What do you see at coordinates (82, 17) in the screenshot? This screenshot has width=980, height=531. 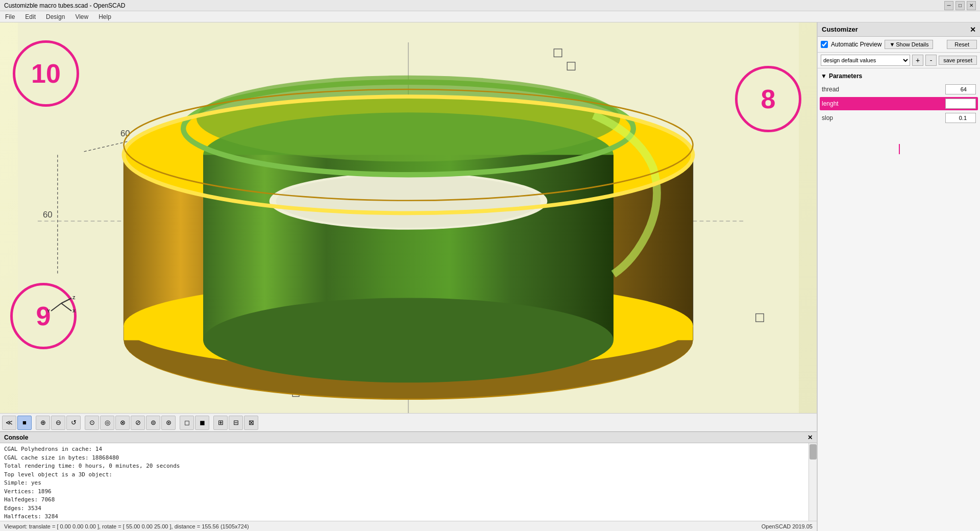 I see `menu-view: View` at bounding box center [82, 17].